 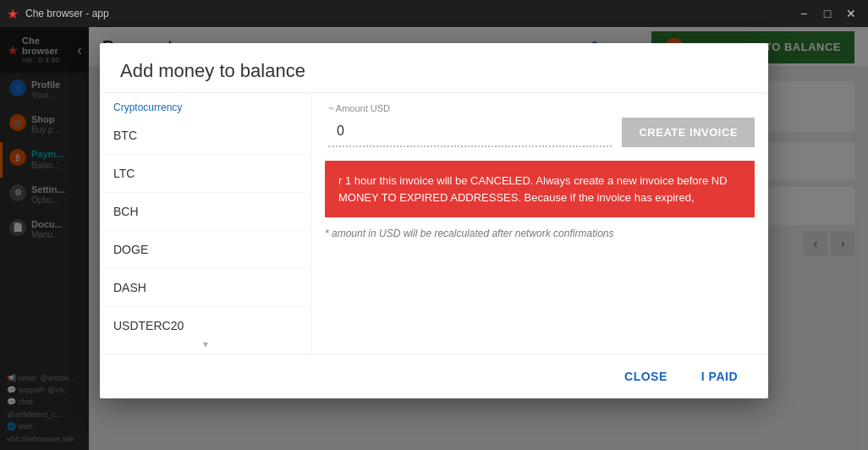 What do you see at coordinates (205, 344) in the screenshot?
I see `scroll-down-indicator: ▾` at bounding box center [205, 344].